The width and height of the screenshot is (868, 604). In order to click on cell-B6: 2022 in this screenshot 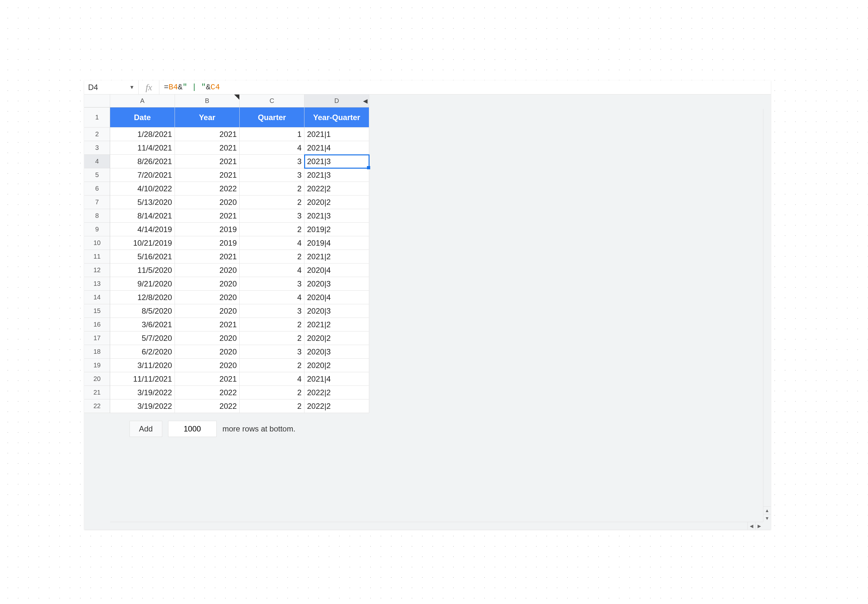, I will do `click(207, 189)`.